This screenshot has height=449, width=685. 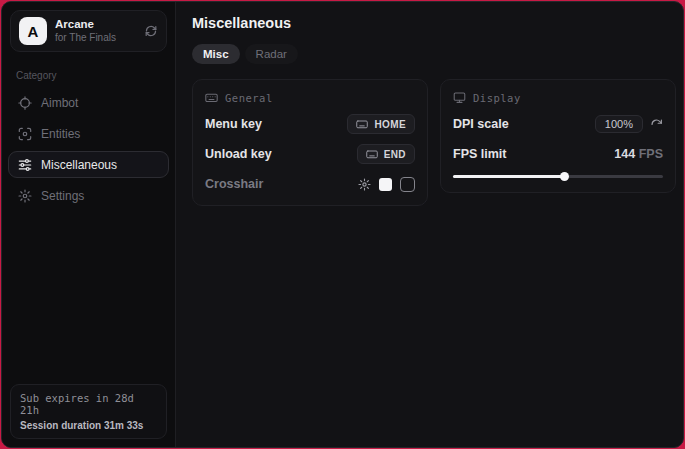 What do you see at coordinates (395, 154) in the screenshot?
I see `unload-key-value: END` at bounding box center [395, 154].